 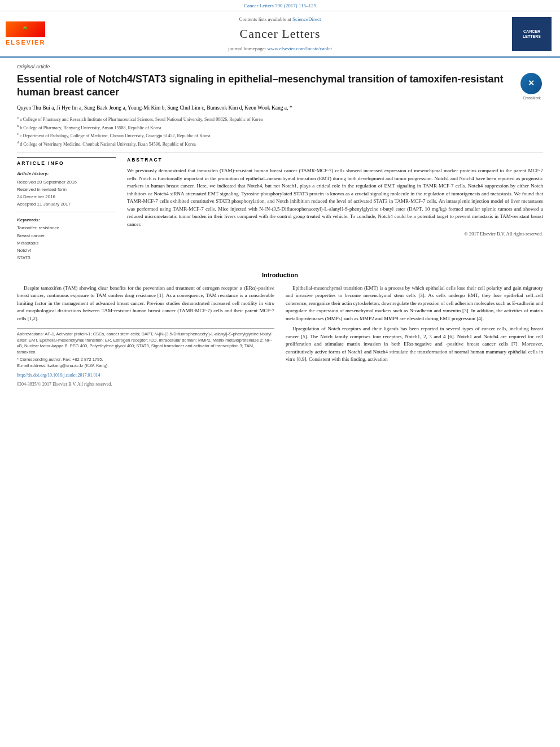 What do you see at coordinates (67, 204) in the screenshot?
I see `accepted-date: Accepted 11 January 2017` at bounding box center [67, 204].